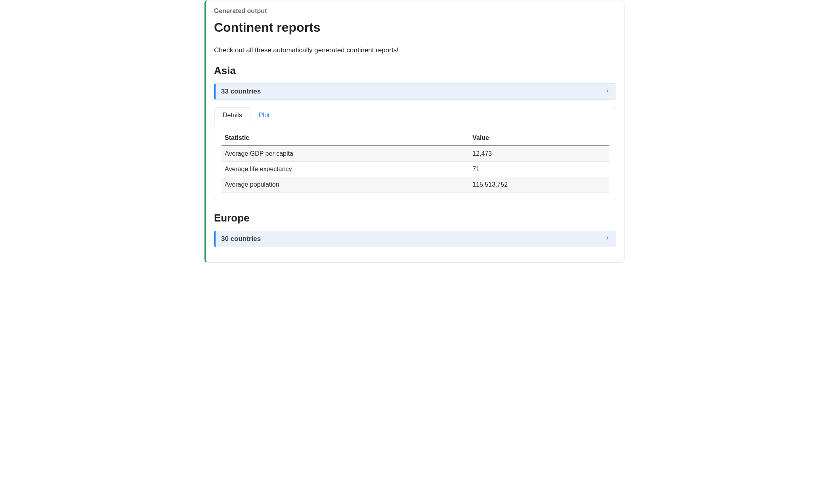 The height and width of the screenshot is (504, 829). Describe the element at coordinates (415, 230) in the screenshot. I see `section-europe: Europe 30 countries` at that location.